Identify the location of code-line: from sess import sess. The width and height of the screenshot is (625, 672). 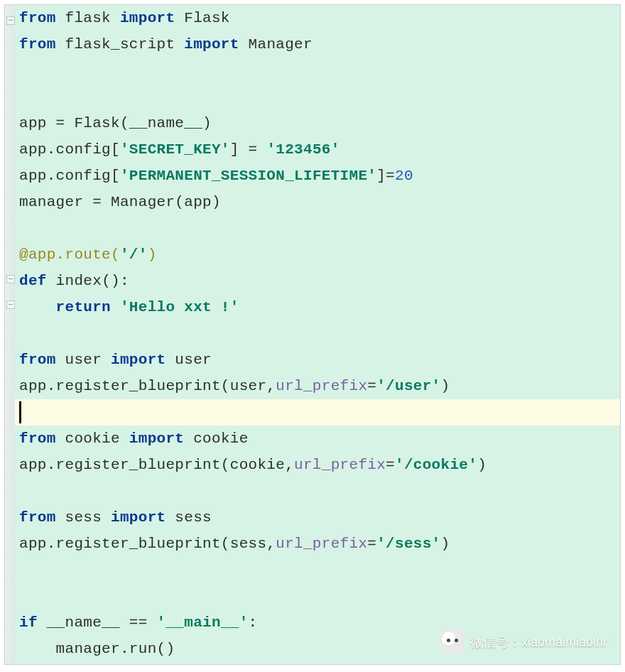
(317, 517).